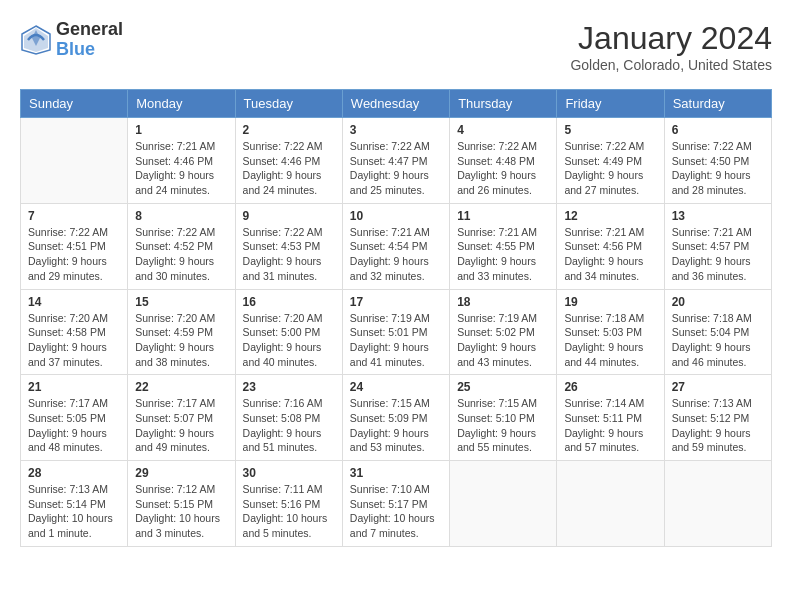 The height and width of the screenshot is (612, 792). What do you see at coordinates (396, 387) in the screenshot?
I see `day-number: 24` at bounding box center [396, 387].